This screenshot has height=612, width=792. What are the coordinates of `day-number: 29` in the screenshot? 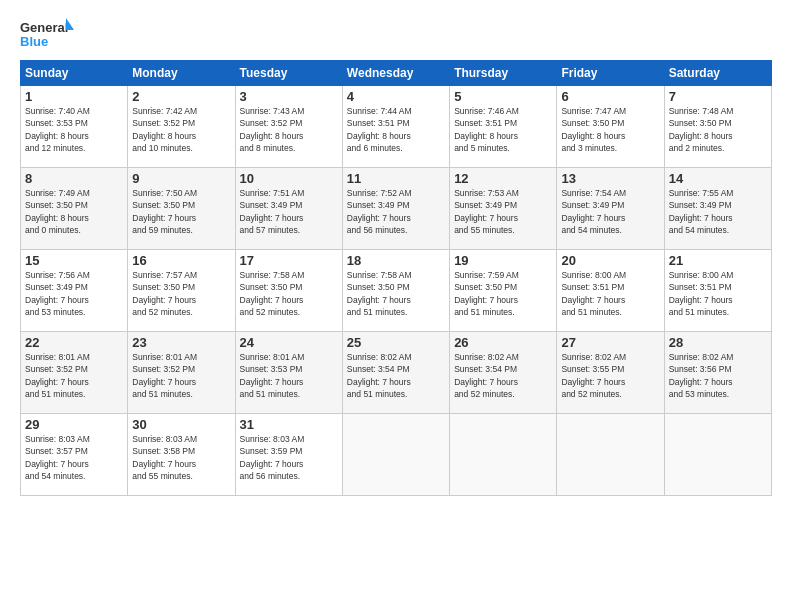 It's located at (74, 424).